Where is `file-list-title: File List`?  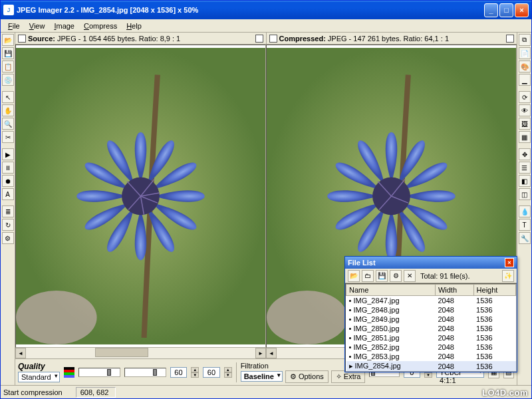 file-list-title: File List is located at coordinates (362, 263).